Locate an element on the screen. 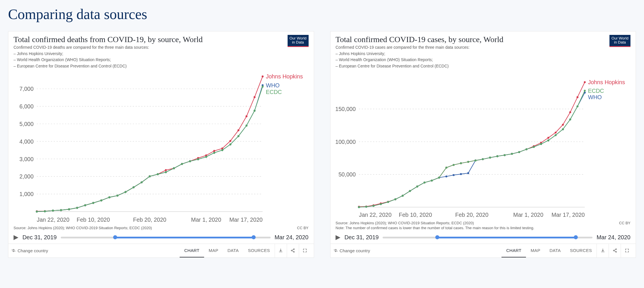 This screenshot has width=644, height=288. svg-text: 6,000 is located at coordinates (26, 106).